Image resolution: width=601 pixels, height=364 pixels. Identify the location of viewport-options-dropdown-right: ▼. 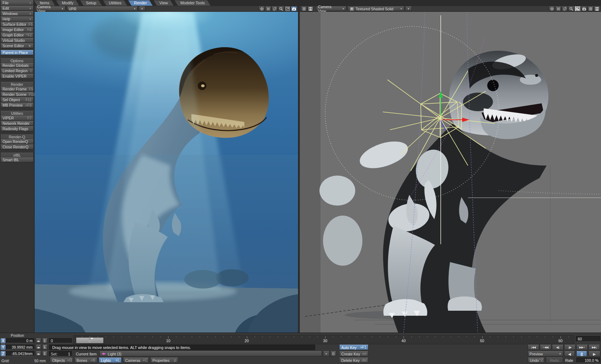
(409, 9).